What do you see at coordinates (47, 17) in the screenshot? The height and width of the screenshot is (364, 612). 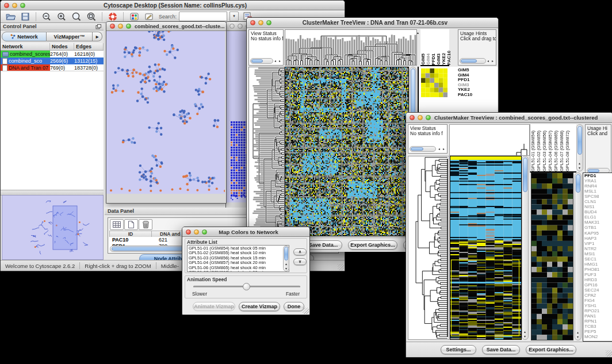 I see `zoom-out-button` at bounding box center [47, 17].